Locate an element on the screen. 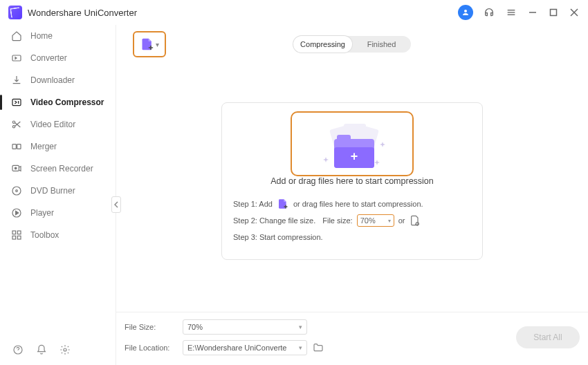 The height and width of the screenshot is (365, 588). file-size-select: 70% ▾ is located at coordinates (245, 327).